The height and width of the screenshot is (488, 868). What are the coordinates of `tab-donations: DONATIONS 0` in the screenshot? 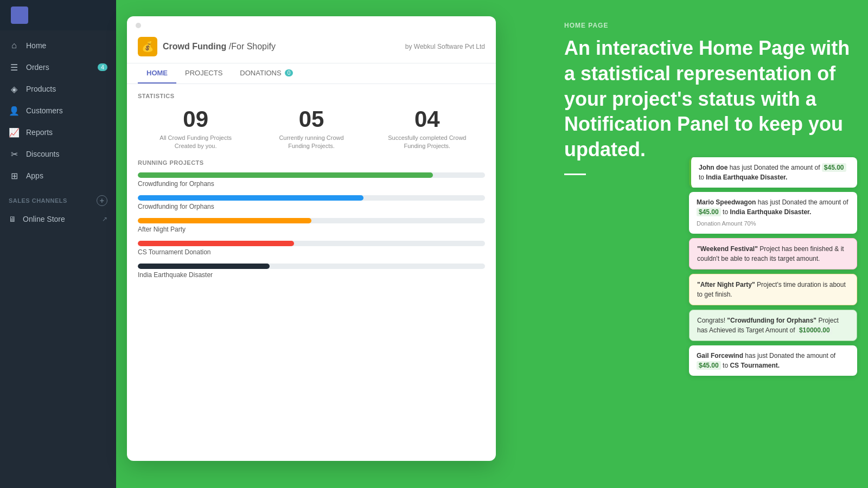 It's located at (266, 74).